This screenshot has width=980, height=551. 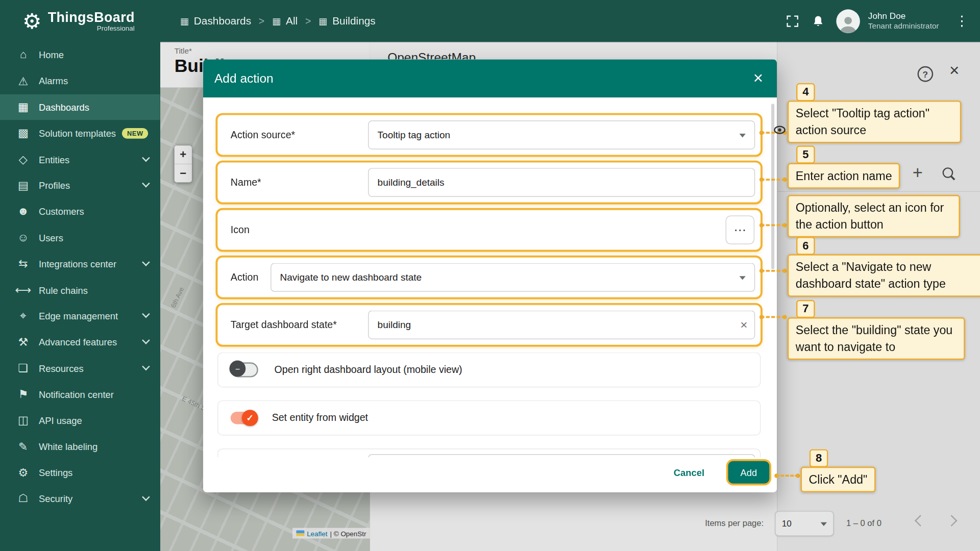 I want to click on action-type-value: Navigate to new dashboard state, so click(x=351, y=278).